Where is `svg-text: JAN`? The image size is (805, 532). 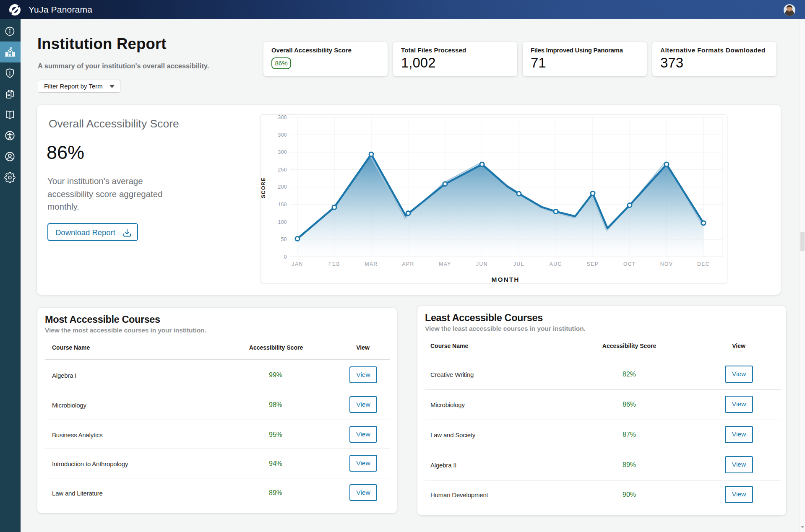
svg-text: JAN is located at coordinates (297, 264).